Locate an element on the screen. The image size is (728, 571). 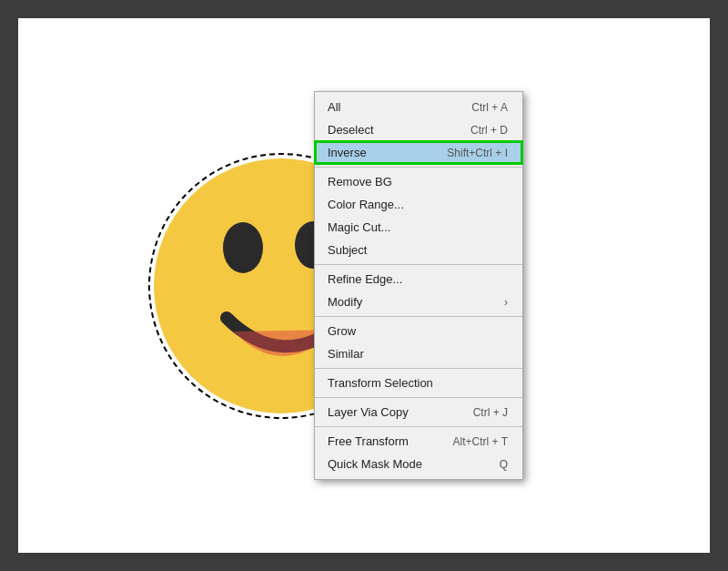
menu-item-deselect: DeselectCtrl + D is located at coordinates (419, 129).